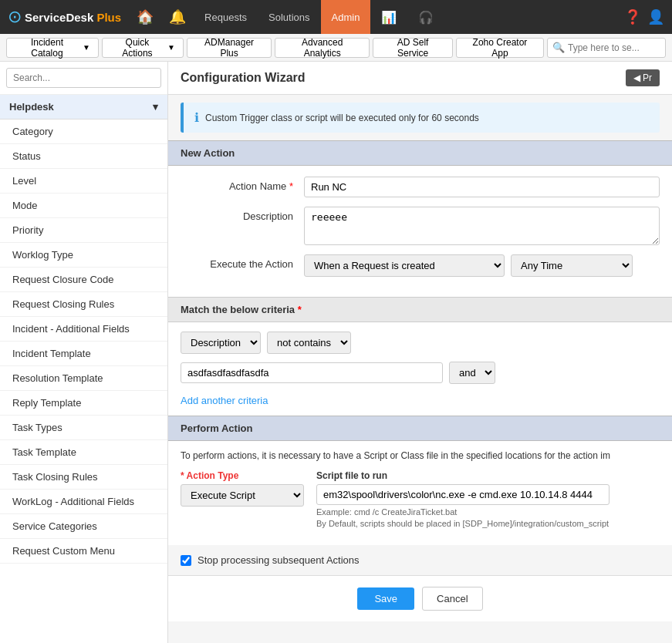 The height and width of the screenshot is (643, 672). What do you see at coordinates (413, 48) in the screenshot?
I see `ad-self-service-button: AD Self Service` at bounding box center [413, 48].